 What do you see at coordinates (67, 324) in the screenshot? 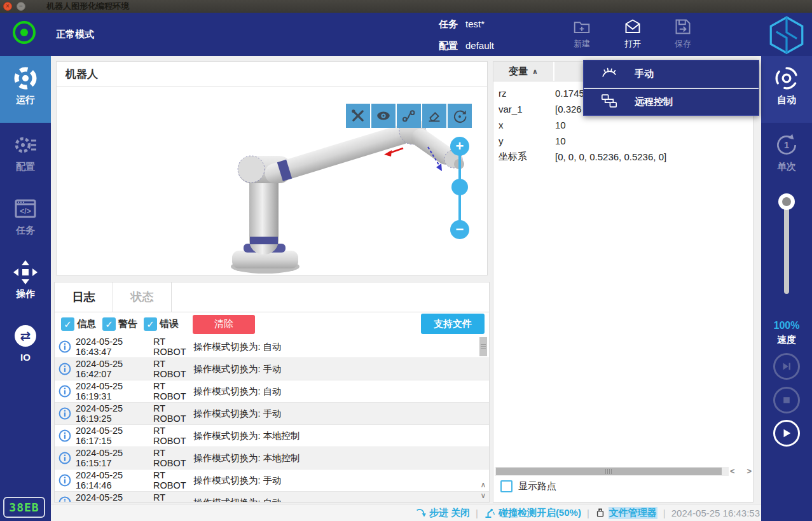
I see `info-checkbox: ✓` at bounding box center [67, 324].